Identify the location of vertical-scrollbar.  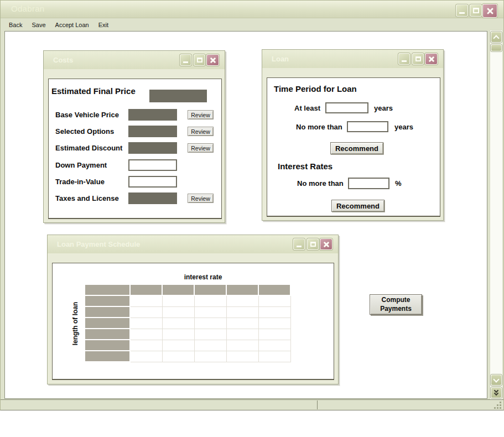
(496, 215).